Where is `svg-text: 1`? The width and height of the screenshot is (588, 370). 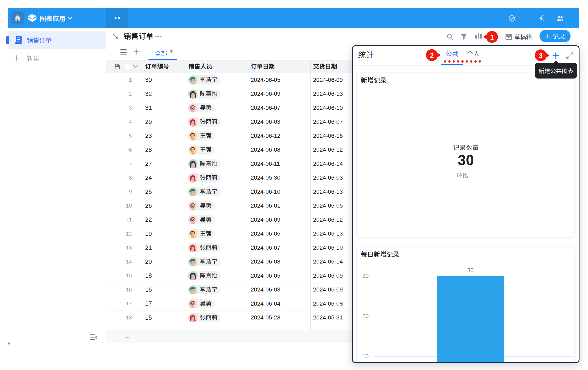
svg-text: 1 is located at coordinates (492, 37).